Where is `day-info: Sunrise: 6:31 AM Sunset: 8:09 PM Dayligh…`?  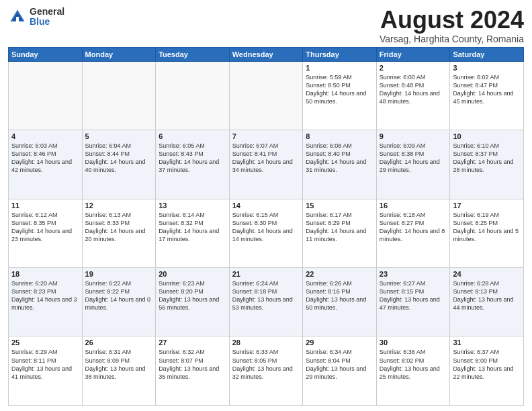 day-info: Sunrise: 6:31 AM Sunset: 8:09 PM Dayligh… is located at coordinates (116, 364).